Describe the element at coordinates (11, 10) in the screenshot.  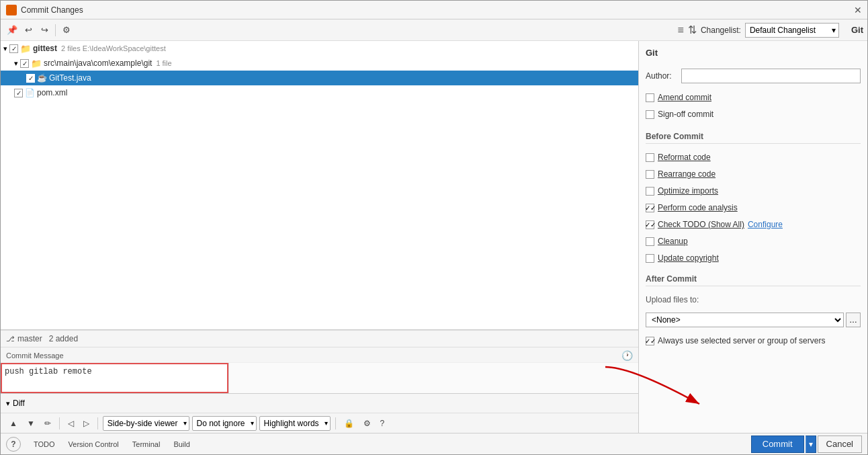
I see `app-icon` at that location.